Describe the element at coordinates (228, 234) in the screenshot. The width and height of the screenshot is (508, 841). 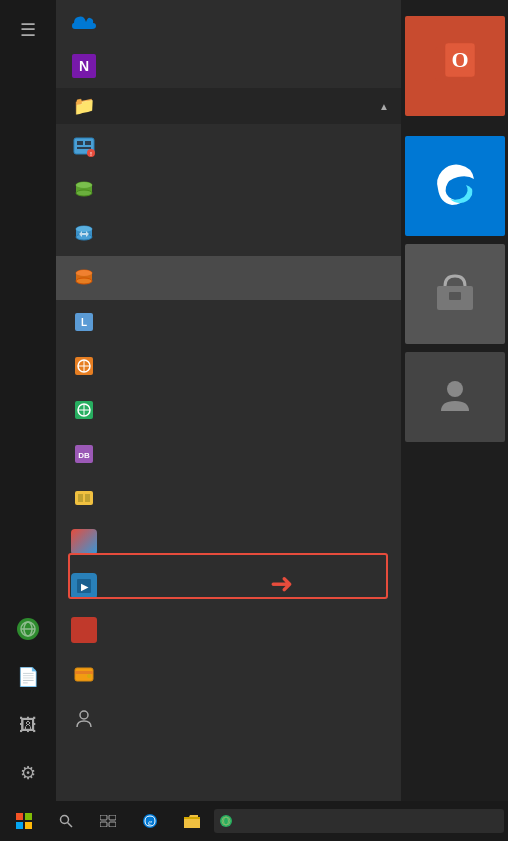
I see `app-item-dbmigrate` at that location.